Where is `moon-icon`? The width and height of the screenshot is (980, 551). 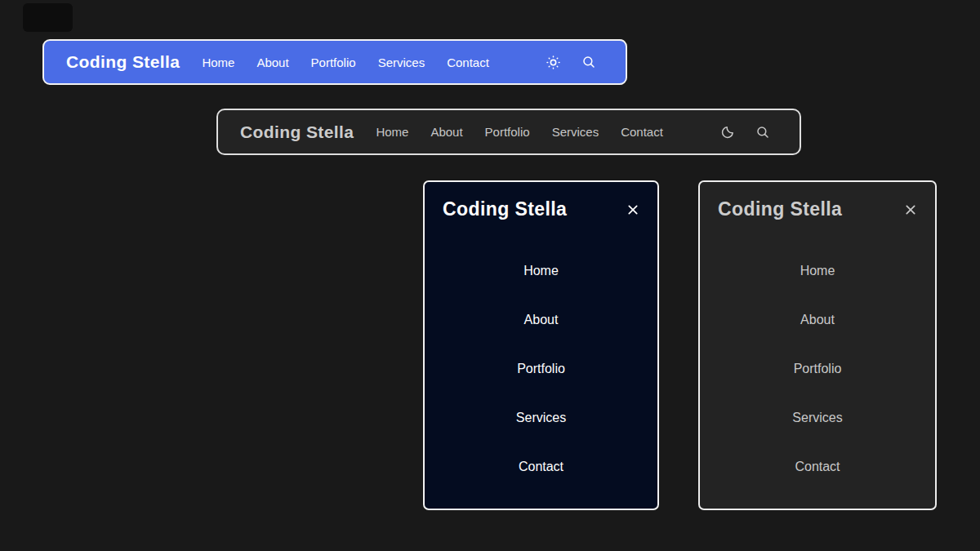 moon-icon is located at coordinates (728, 132).